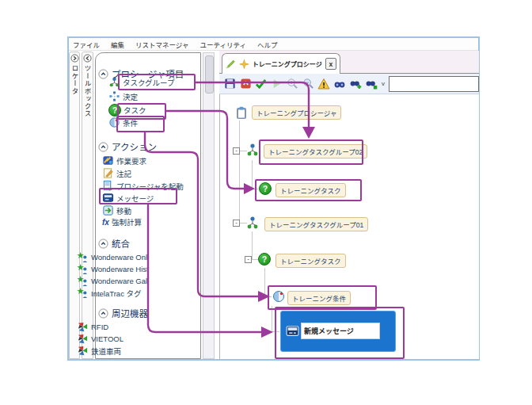 The width and height of the screenshot is (532, 405). Describe the element at coordinates (100, 327) in the screenshot. I see `toolbox-item-label: RFID` at that location.